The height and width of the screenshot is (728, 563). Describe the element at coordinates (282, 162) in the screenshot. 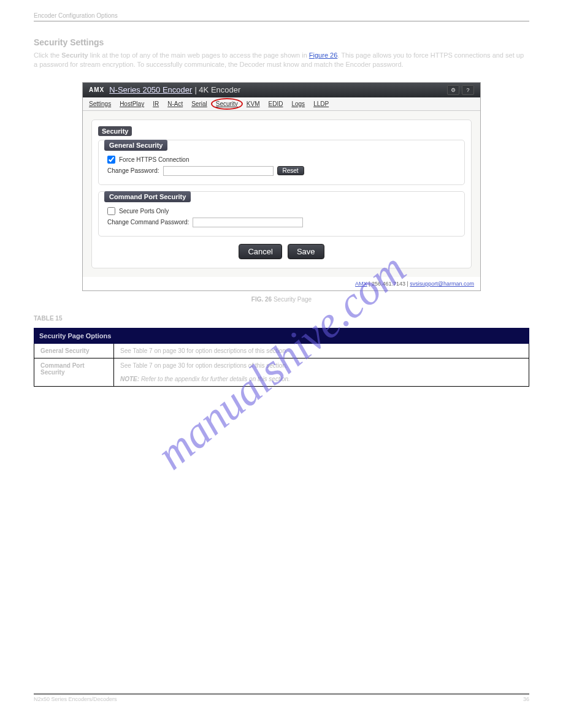

I see `general-security-group: General Security Force HTTPS Connection …` at that location.